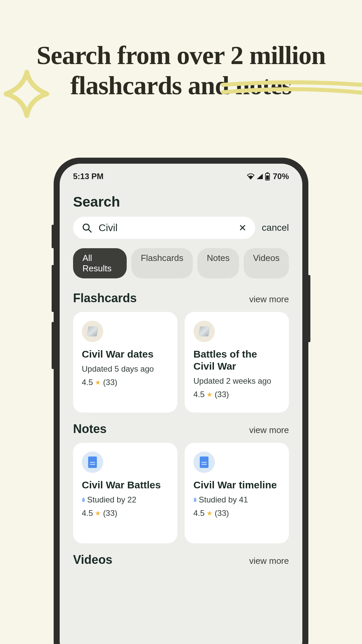 This screenshot has height=644, width=362. I want to click on flashcards-view-more: view more, so click(269, 299).